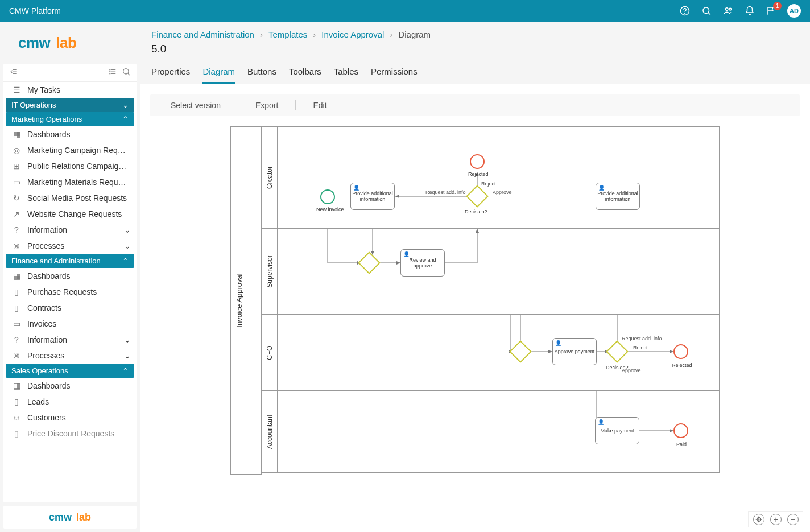  Describe the element at coordinates (750, 11) in the screenshot. I see `bell-icon` at that location.